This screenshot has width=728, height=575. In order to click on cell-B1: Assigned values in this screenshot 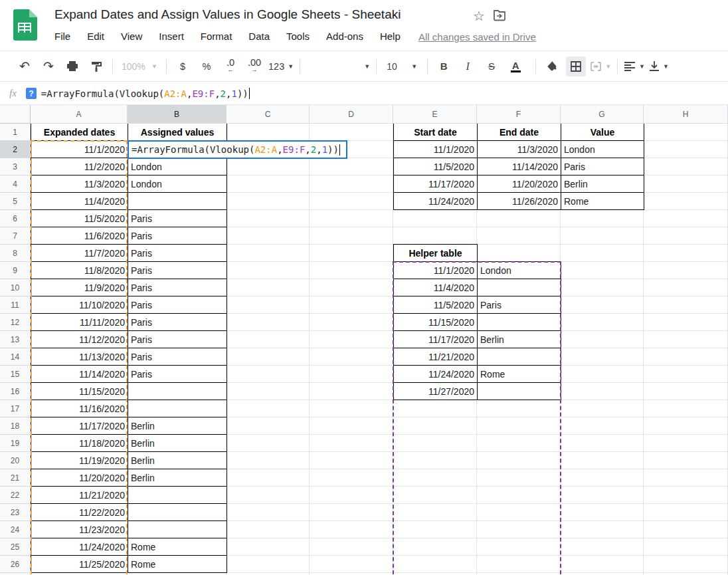, I will do `click(178, 132)`.